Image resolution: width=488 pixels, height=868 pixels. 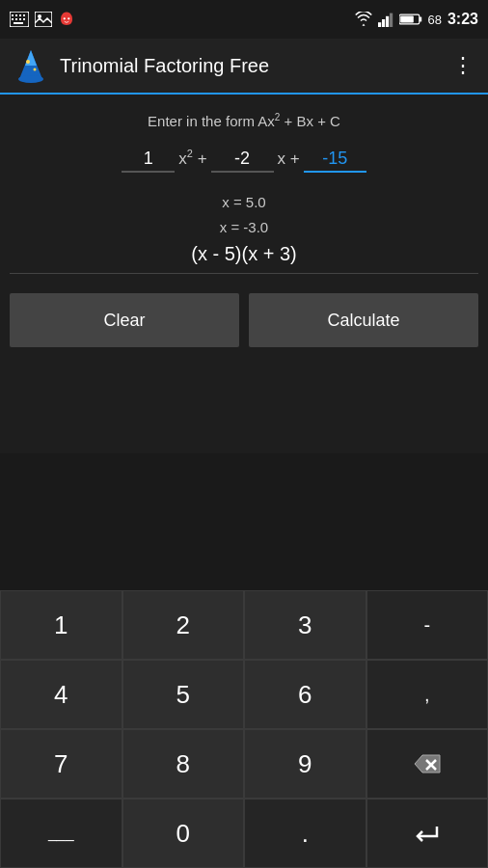 I want to click on input-row: x2 + x +, so click(x=244, y=160).